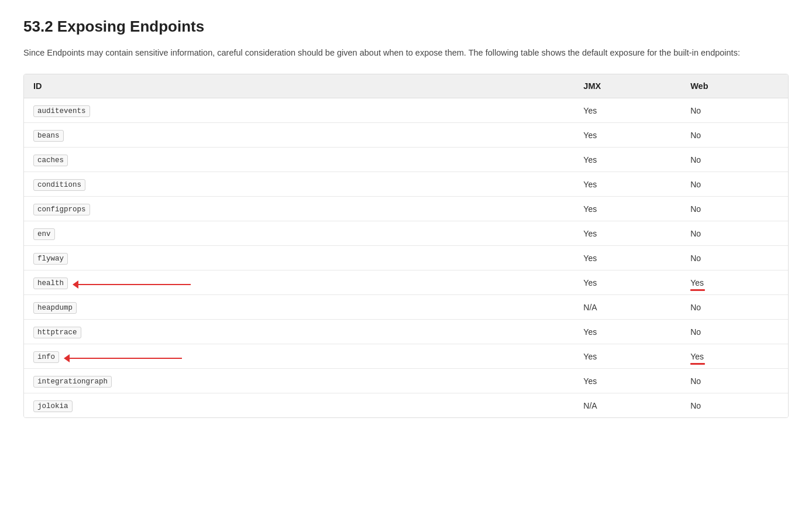 This screenshot has height=531, width=812. Describe the element at coordinates (55, 308) in the screenshot. I see `endpoint-id-code: heapdump` at that location.